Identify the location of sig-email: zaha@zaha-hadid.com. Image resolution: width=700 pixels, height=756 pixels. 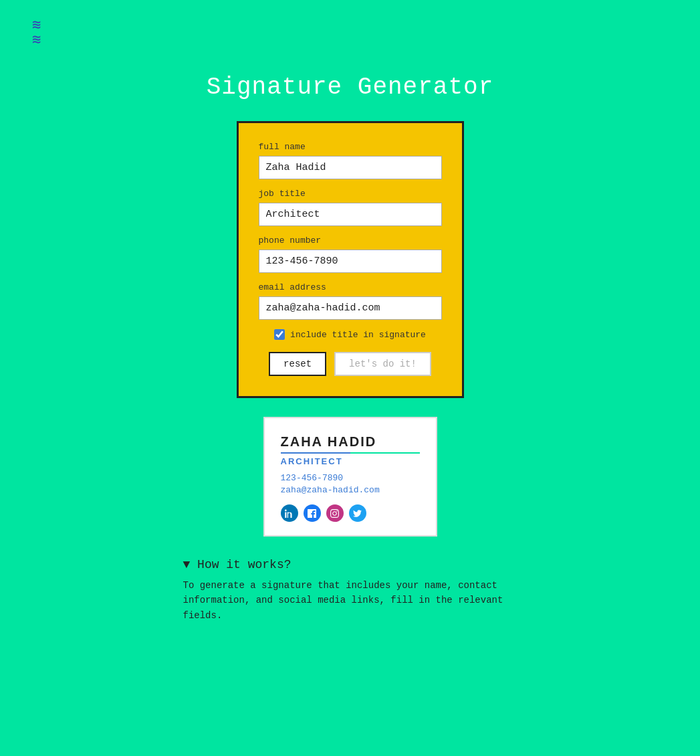
(350, 490).